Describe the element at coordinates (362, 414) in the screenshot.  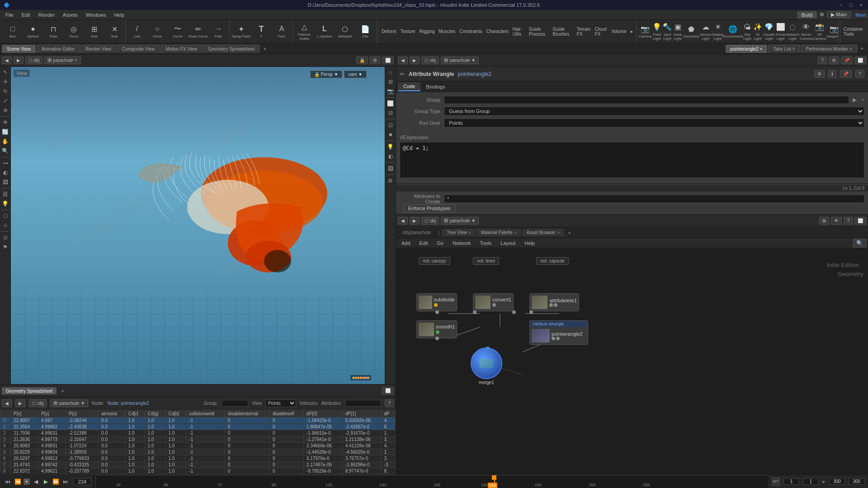
I see `col-header-dp1: dP[1]` at that location.